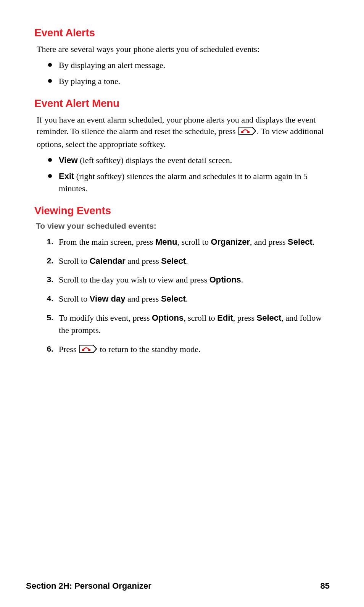 The image size is (364, 607). Describe the element at coordinates (183, 226) in the screenshot. I see `viewing-events-sublabel: To view your scheduled events:` at that location.